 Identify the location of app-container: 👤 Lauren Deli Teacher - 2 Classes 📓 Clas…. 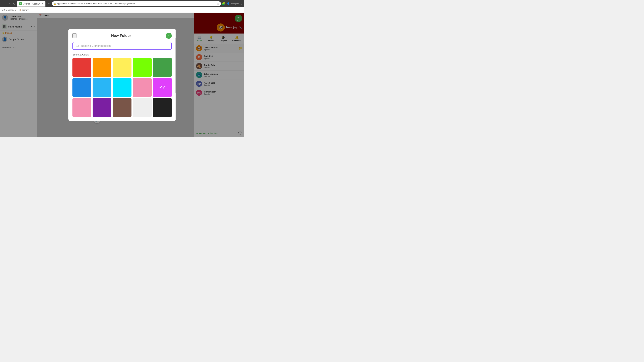
(122, 75).